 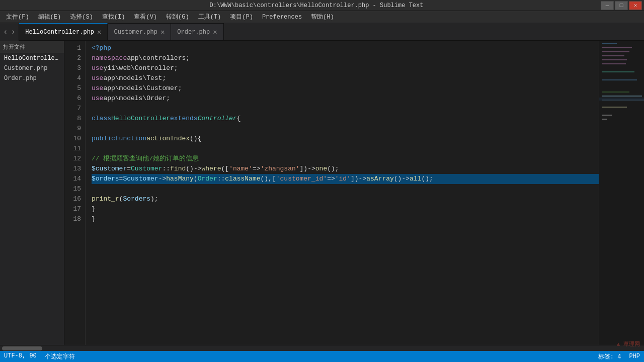 I want to click on nav-arrows: ‹ ›, so click(x=10, y=32).